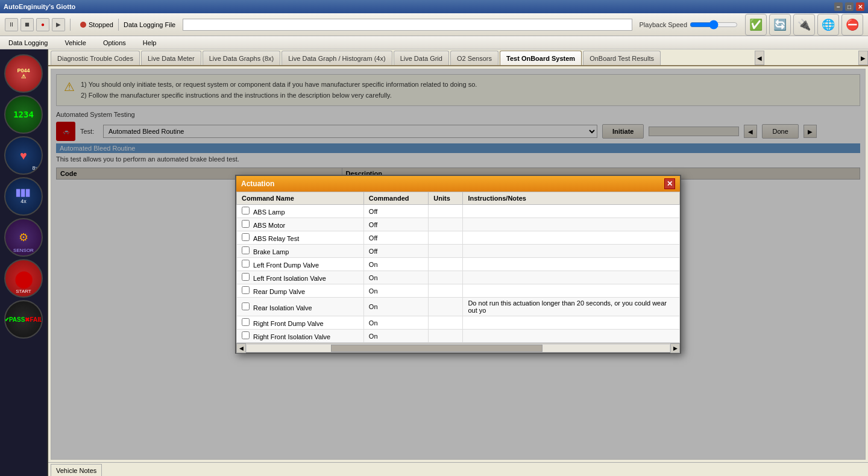  What do you see at coordinates (300, 323) in the screenshot?
I see `modal-cell-name: Right Front Dump Valve` at bounding box center [300, 323].